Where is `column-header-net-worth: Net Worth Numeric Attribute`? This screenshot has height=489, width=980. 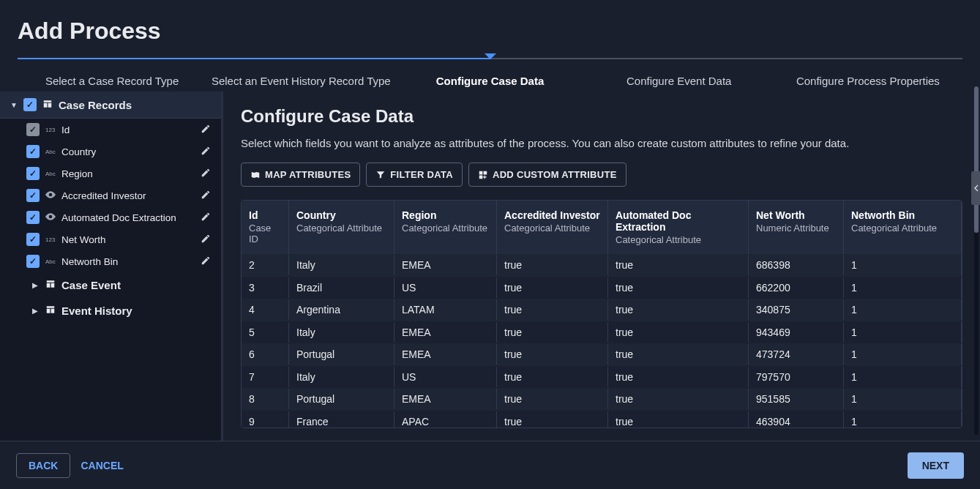
column-header-net-worth: Net Worth Numeric Attribute is located at coordinates (796, 227).